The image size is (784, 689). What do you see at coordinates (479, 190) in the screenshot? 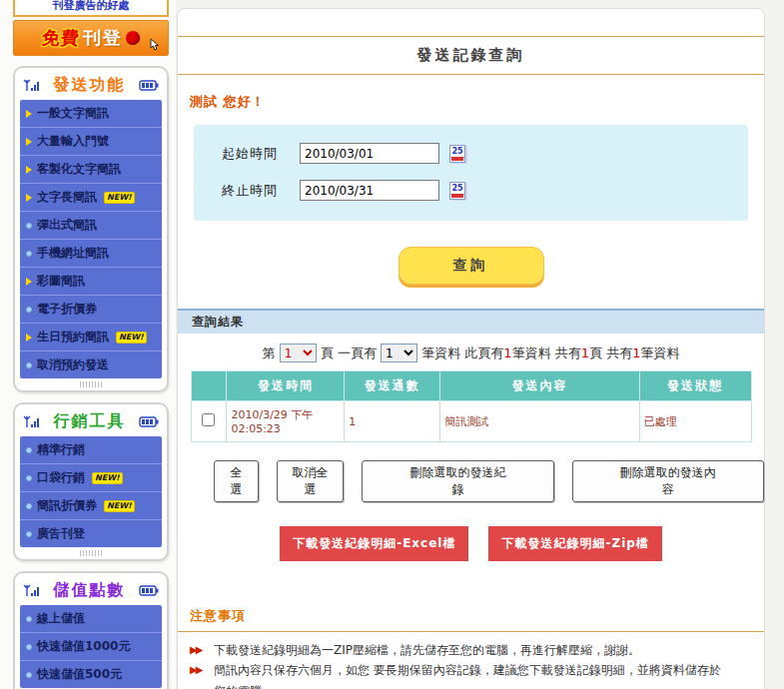
I see `end-time-row: 終止時間 25` at bounding box center [479, 190].